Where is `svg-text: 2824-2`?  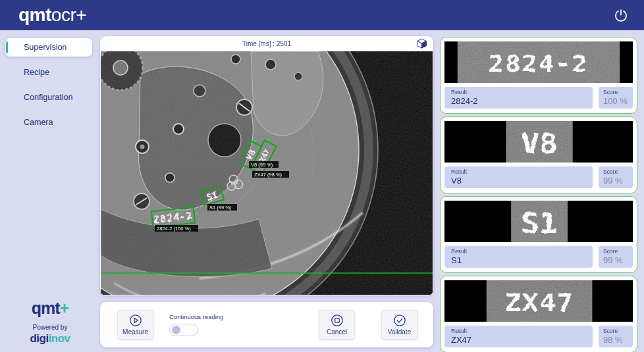
svg-text: 2824-2 is located at coordinates (539, 64).